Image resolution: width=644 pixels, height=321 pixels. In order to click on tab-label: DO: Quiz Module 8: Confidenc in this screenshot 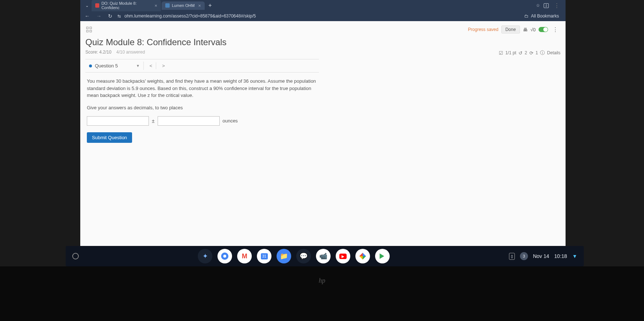, I will do `click(126, 5)`.